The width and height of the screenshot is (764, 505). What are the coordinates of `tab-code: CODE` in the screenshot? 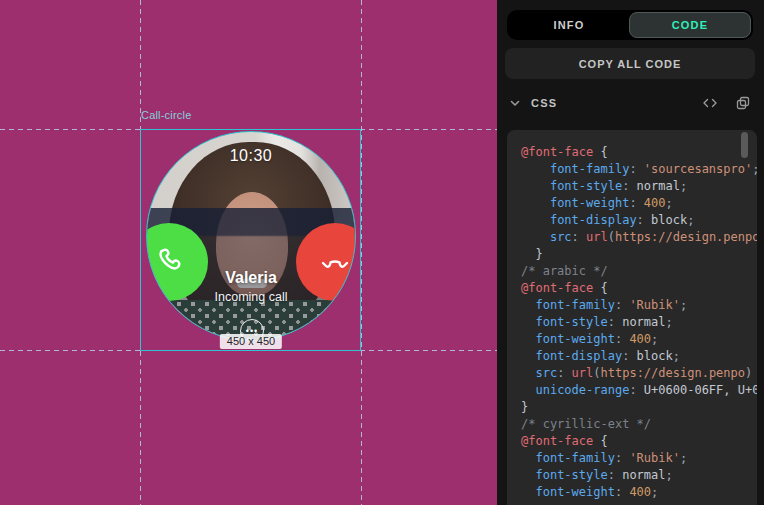 It's located at (690, 25).